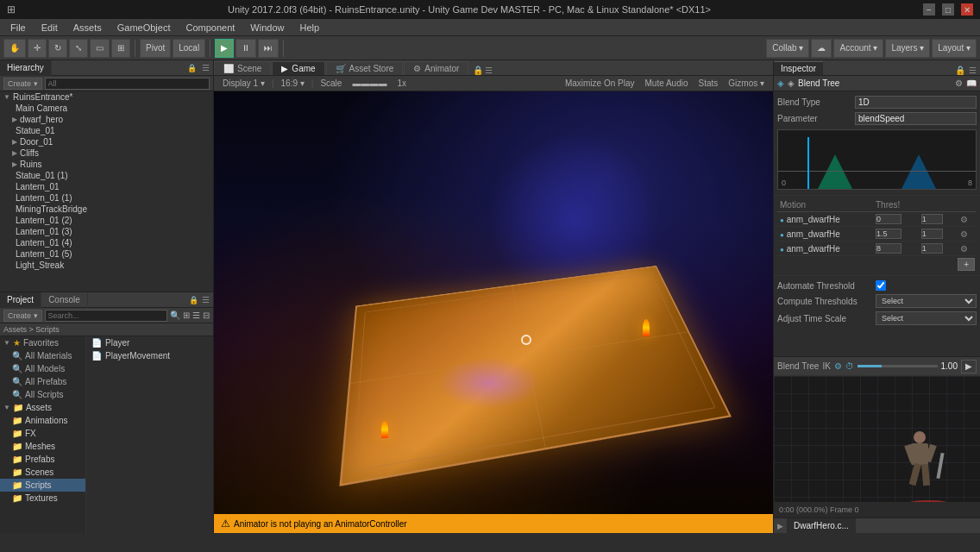 The height and width of the screenshot is (552, 980). What do you see at coordinates (964, 219) in the screenshot?
I see `motion-options-0: ⚙` at bounding box center [964, 219].